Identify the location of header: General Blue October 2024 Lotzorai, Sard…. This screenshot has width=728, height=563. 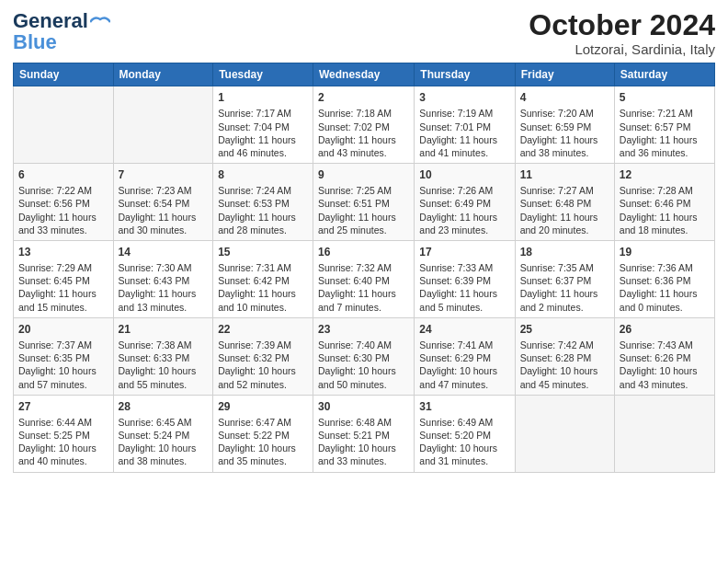
(364, 33).